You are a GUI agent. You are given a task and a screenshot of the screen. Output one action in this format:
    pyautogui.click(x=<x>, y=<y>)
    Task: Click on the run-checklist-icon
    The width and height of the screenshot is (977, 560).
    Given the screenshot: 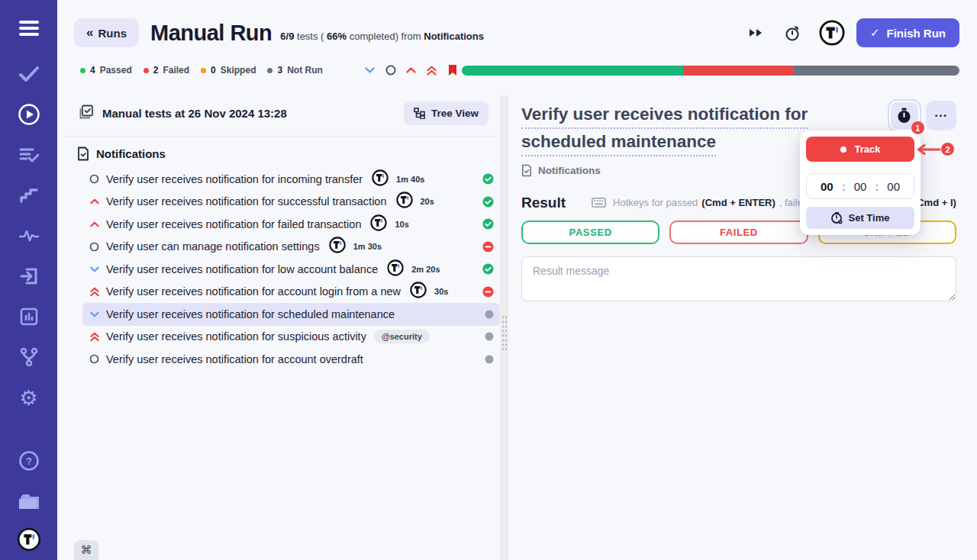 What is the action you would take?
    pyautogui.click(x=87, y=113)
    